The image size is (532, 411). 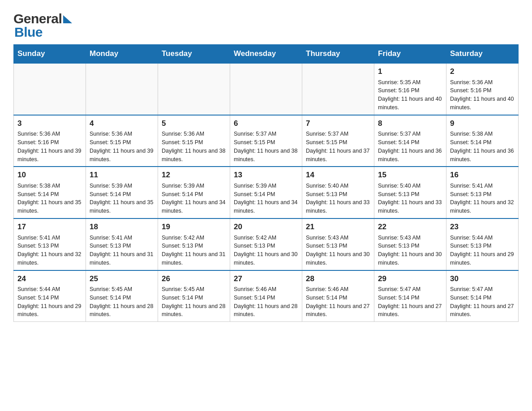 What do you see at coordinates (338, 124) in the screenshot?
I see `day-number: 7` at bounding box center [338, 124].